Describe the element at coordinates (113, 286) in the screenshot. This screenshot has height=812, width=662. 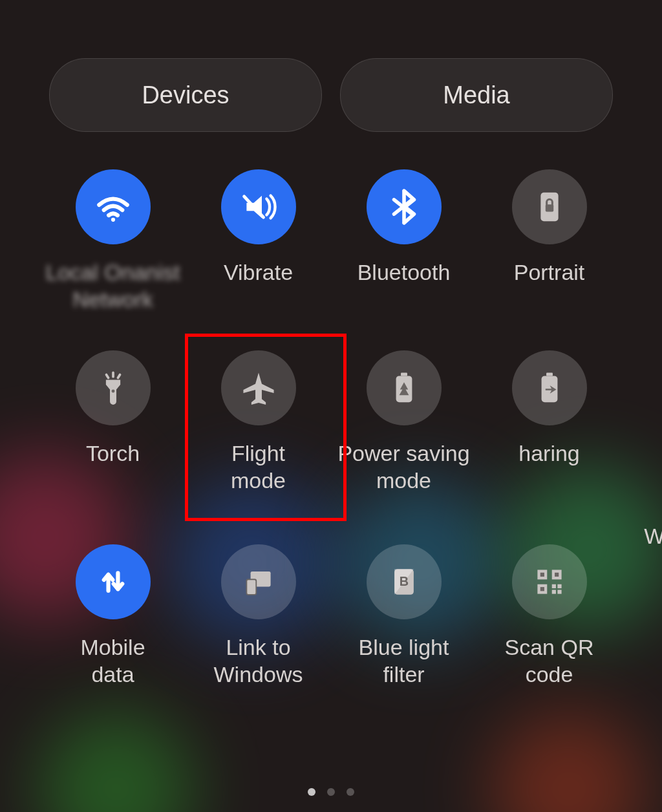
I see `tile-label: Local Onanist Network` at that location.